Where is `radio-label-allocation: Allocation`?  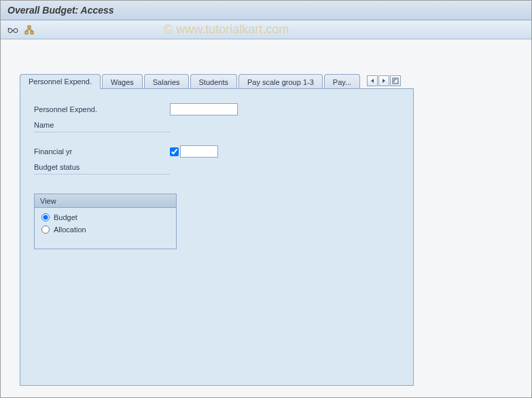 radio-label-allocation: Allocation is located at coordinates (70, 230).